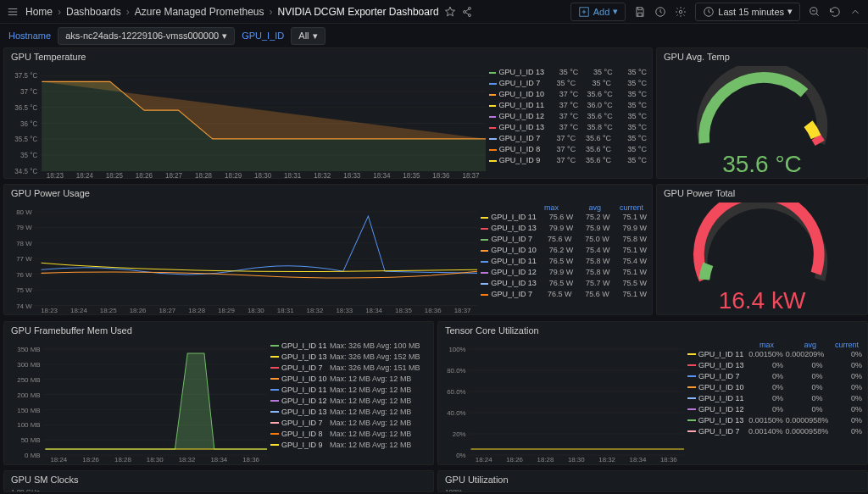 Image resolution: width=868 pixels, height=494 pixels. I want to click on svg-text: 18:35, so click(403, 310).